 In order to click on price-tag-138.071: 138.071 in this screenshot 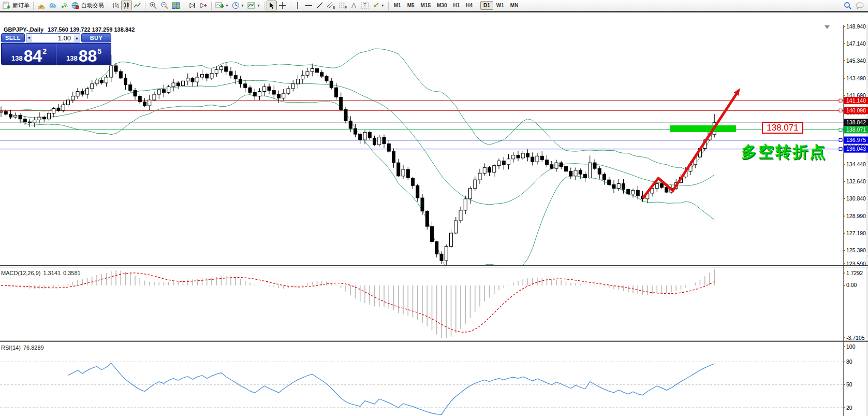, I will do `click(856, 130)`.